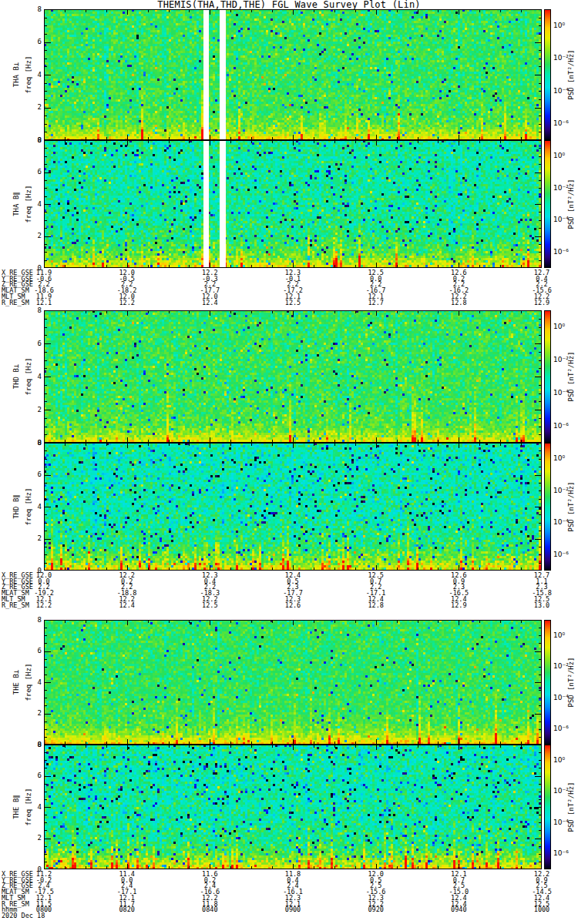 The image size is (578, 924). What do you see at coordinates (17, 75) in the screenshot?
I see `panel-label-tha-perpendicular: THA B⊥` at bounding box center [17, 75].